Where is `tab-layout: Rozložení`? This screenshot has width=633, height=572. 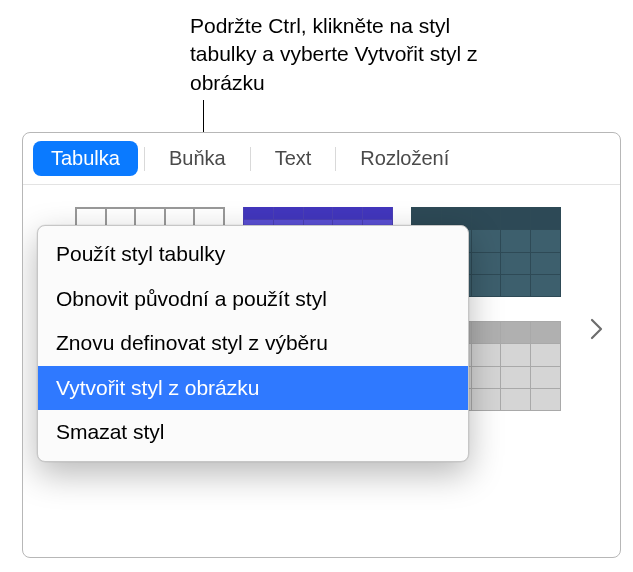 tab-layout: Rozložení is located at coordinates (404, 158).